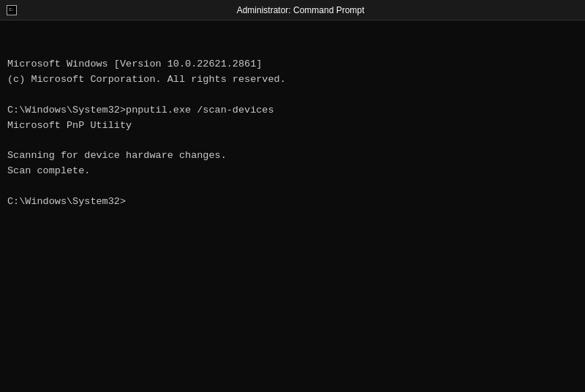  Describe the element at coordinates (292, 95) in the screenshot. I see `terminal-line-empty1` at that location.